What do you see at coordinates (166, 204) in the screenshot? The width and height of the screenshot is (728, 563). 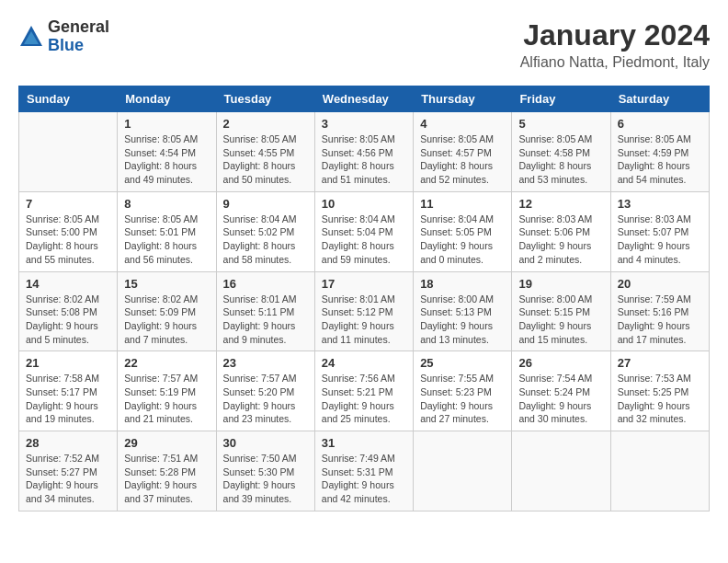 I see `day-number: 8` at bounding box center [166, 204].